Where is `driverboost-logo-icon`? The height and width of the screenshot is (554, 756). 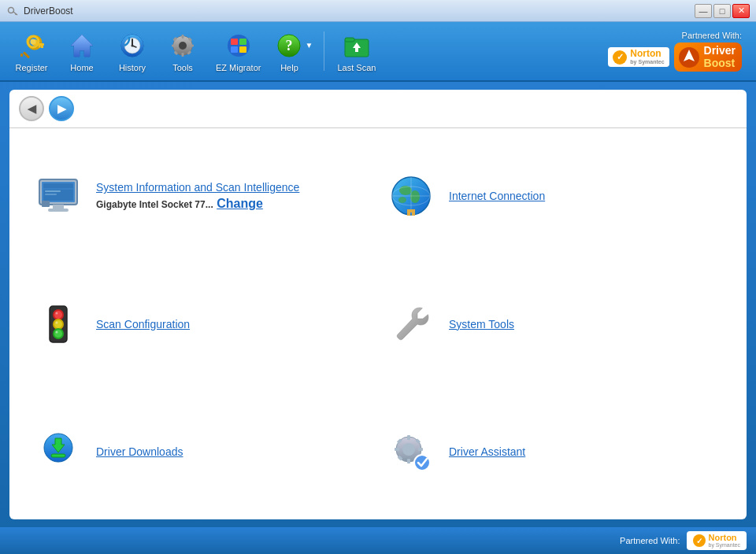
driverboost-logo-icon is located at coordinates (689, 57).